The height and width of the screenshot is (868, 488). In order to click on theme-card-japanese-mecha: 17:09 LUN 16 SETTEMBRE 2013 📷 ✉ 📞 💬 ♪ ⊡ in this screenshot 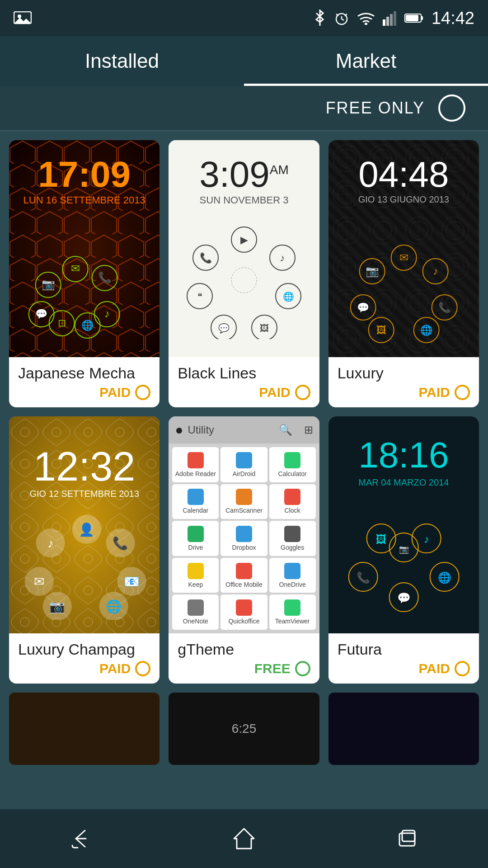, I will do `click(84, 274)`.